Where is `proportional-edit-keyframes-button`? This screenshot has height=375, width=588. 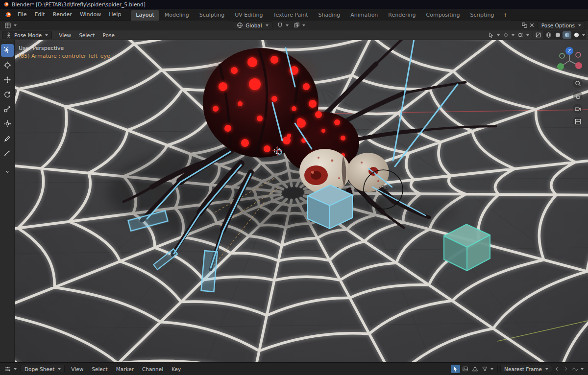
proportional-edit-keyframes-button is located at coordinates (578, 369).